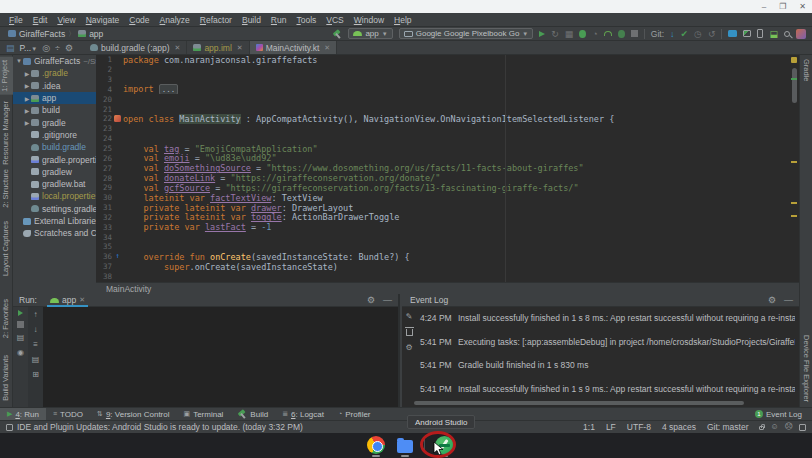  Describe the element at coordinates (608, 372) in the screenshot. I see `event-log-entry: 5:41 PMGradle build finished in 1 s 830 …` at that location.